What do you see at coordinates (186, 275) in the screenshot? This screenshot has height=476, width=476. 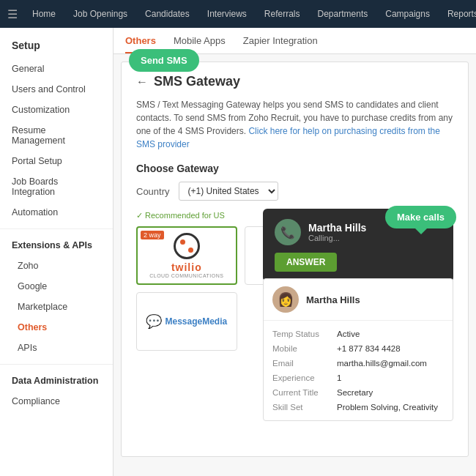 I see `twilio-sub: CLOUD COMMUNICATIONS` at bounding box center [186, 275].